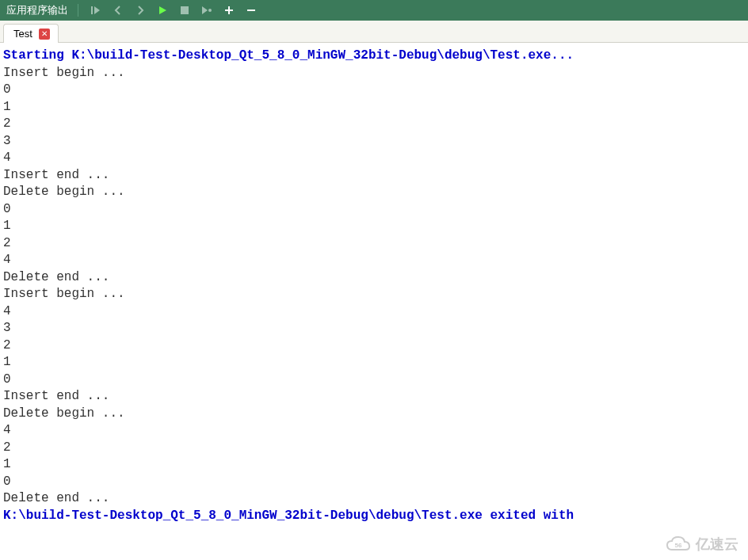 The width and height of the screenshot is (748, 560). Describe the element at coordinates (702, 544) in the screenshot. I see `watermark: 56 亿速云` at that location.